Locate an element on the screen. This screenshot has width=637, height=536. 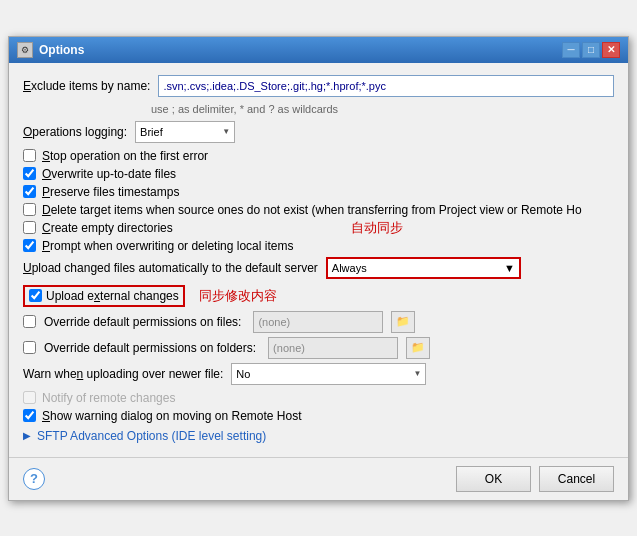
ok-button: OK is located at coordinates (494, 479).